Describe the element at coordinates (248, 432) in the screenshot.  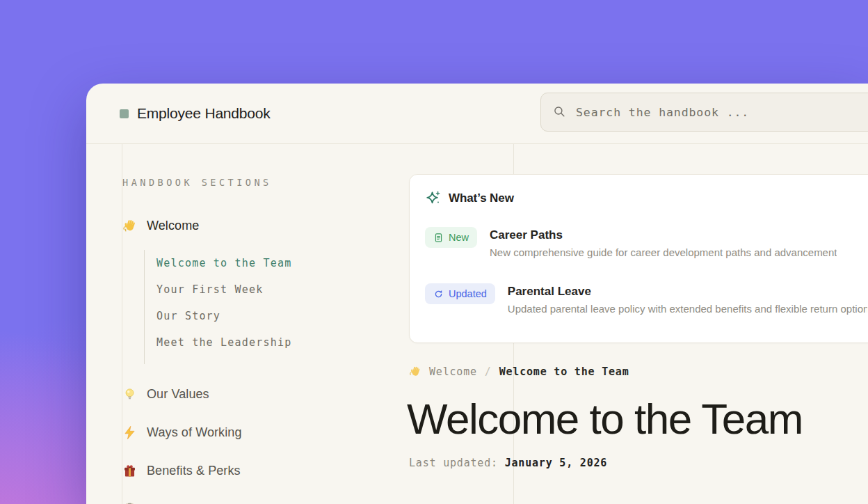
I see `sidebar-item-ways-of-working: Ways of Working` at that location.